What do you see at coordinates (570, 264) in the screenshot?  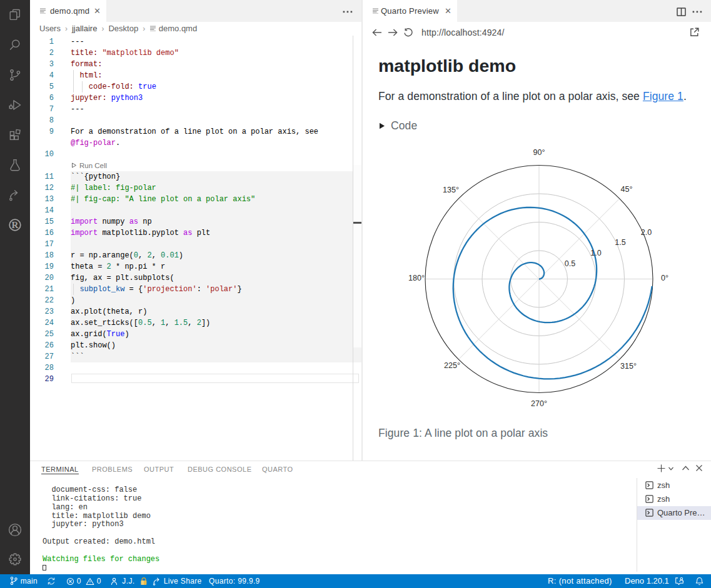 I see `svg-text: 0.5` at bounding box center [570, 264].